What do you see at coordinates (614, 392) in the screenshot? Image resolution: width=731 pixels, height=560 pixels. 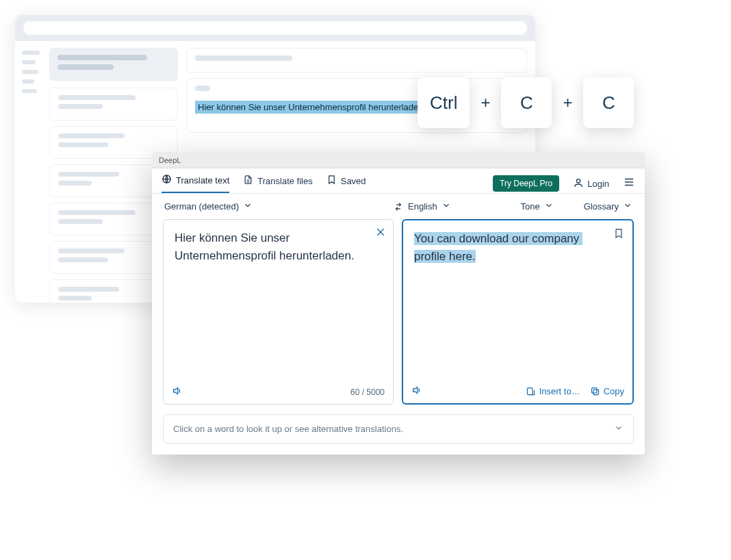 I see `copy-label: Copy` at bounding box center [614, 392].